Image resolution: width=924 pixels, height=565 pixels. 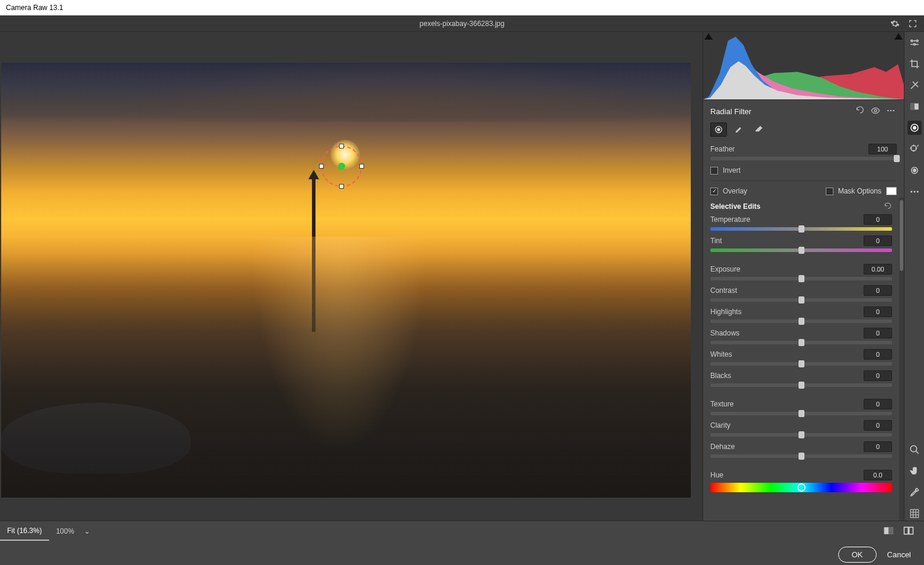 What do you see at coordinates (87, 531) in the screenshot?
I see `zoom-dropdown-icon: ⌄` at bounding box center [87, 531].